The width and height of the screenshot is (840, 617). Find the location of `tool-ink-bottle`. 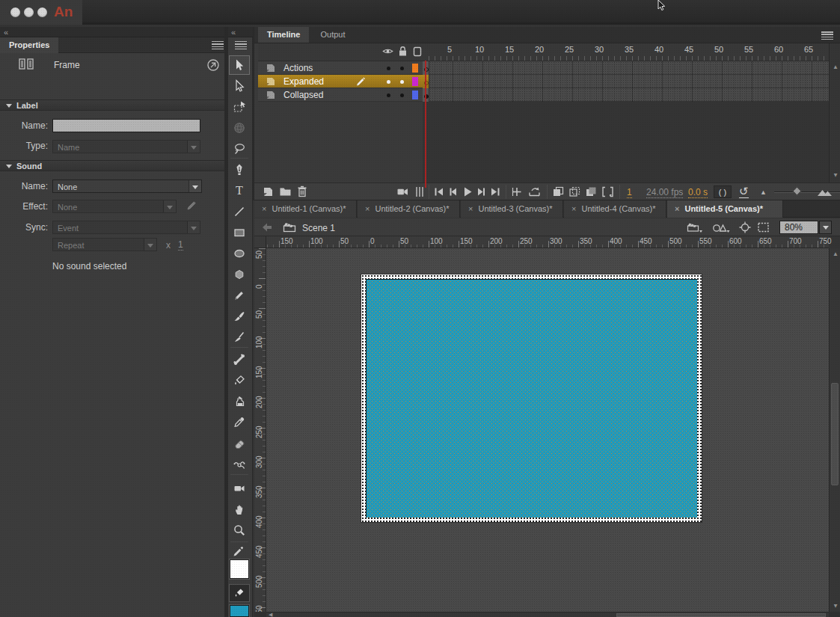

tool-ink-bottle is located at coordinates (239, 402).